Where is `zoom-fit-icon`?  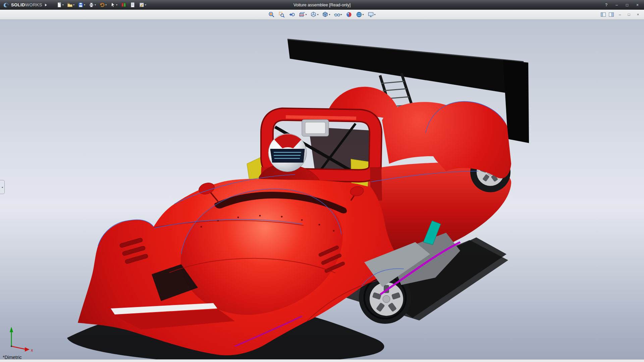 zoom-fit-icon is located at coordinates (272, 15).